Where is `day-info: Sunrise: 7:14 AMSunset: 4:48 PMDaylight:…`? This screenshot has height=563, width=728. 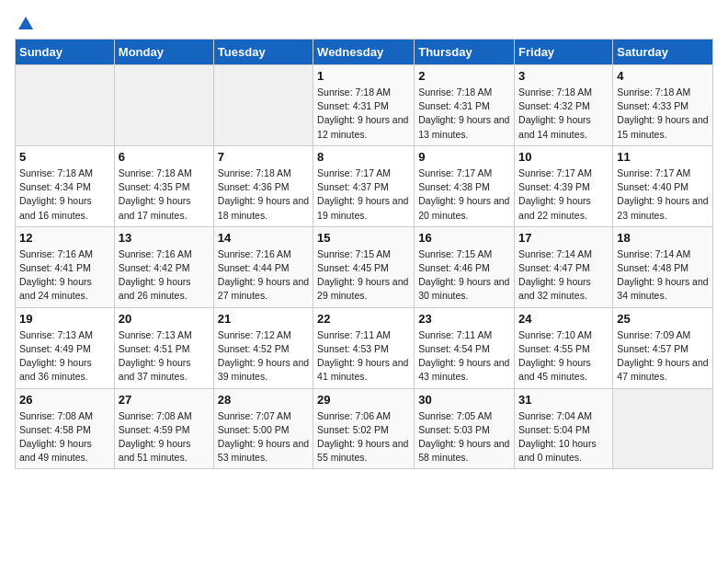 day-info: Sunrise: 7:14 AMSunset: 4:48 PMDaylight:… is located at coordinates (663, 276).